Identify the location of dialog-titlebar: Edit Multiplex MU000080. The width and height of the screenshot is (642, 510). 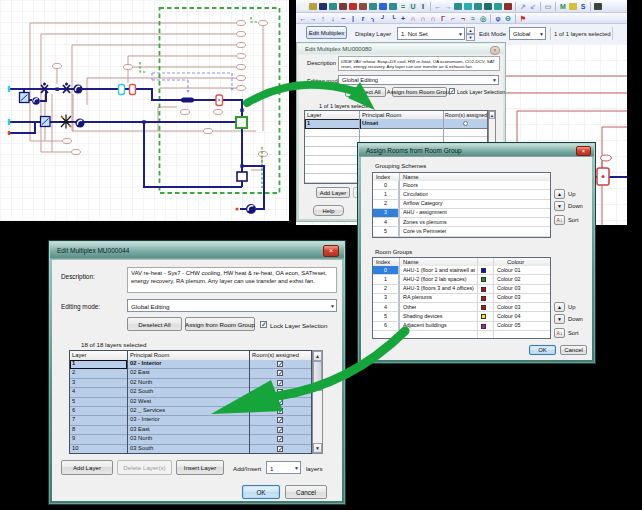
(401, 49).